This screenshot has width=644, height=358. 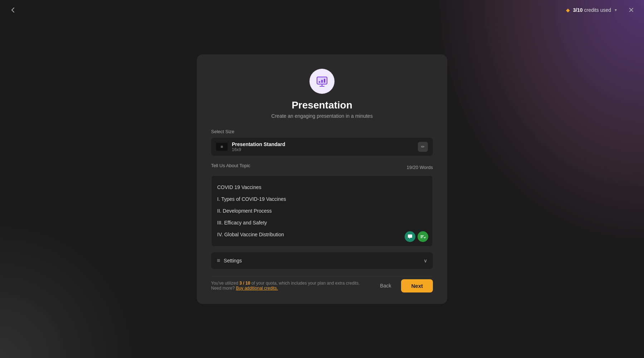 I want to click on settings-left: ≡ Settings, so click(x=229, y=261).